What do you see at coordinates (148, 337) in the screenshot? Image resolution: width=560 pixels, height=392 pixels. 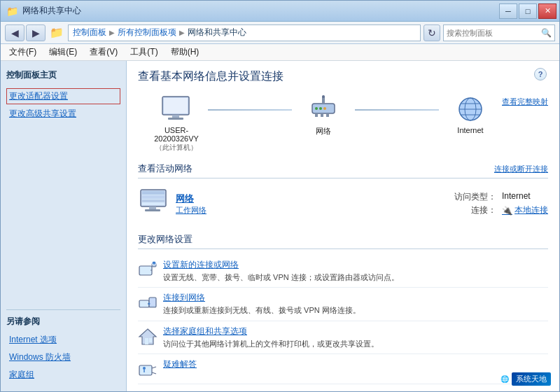 I see `homegroup-icon` at bounding box center [148, 337].